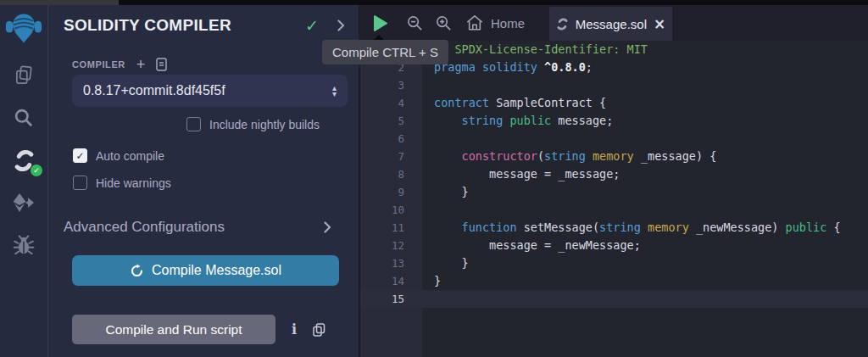  What do you see at coordinates (392, 263) in the screenshot?
I see `line-number: 13` at bounding box center [392, 263].